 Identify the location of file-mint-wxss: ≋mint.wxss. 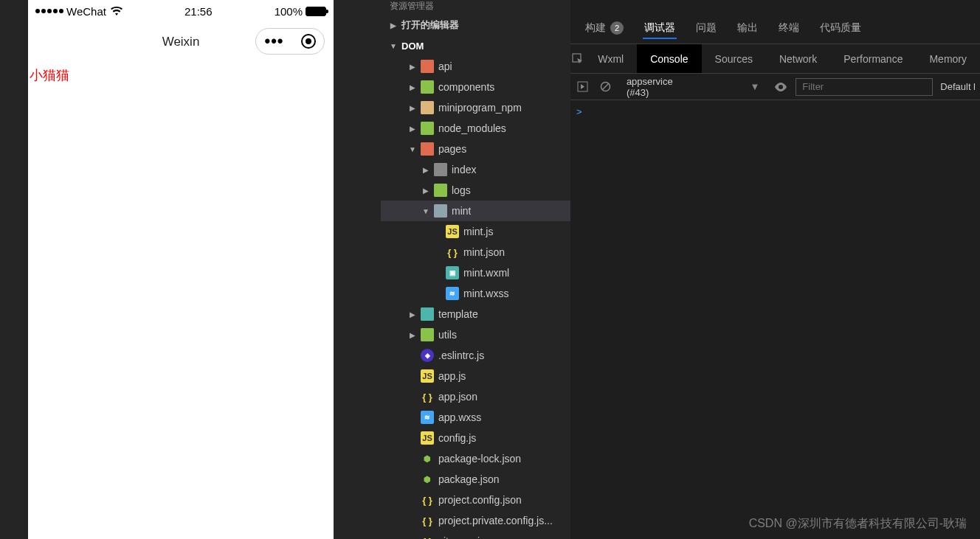
(475, 293).